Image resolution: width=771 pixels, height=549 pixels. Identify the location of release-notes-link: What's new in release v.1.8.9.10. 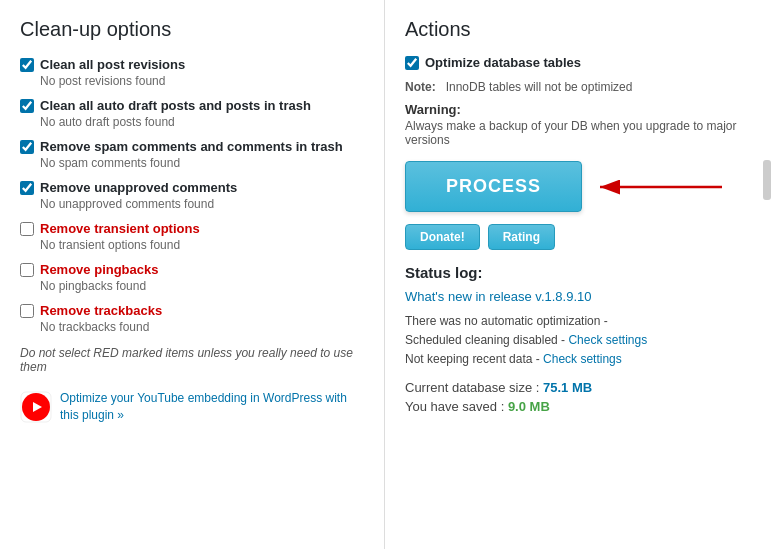
(578, 296).